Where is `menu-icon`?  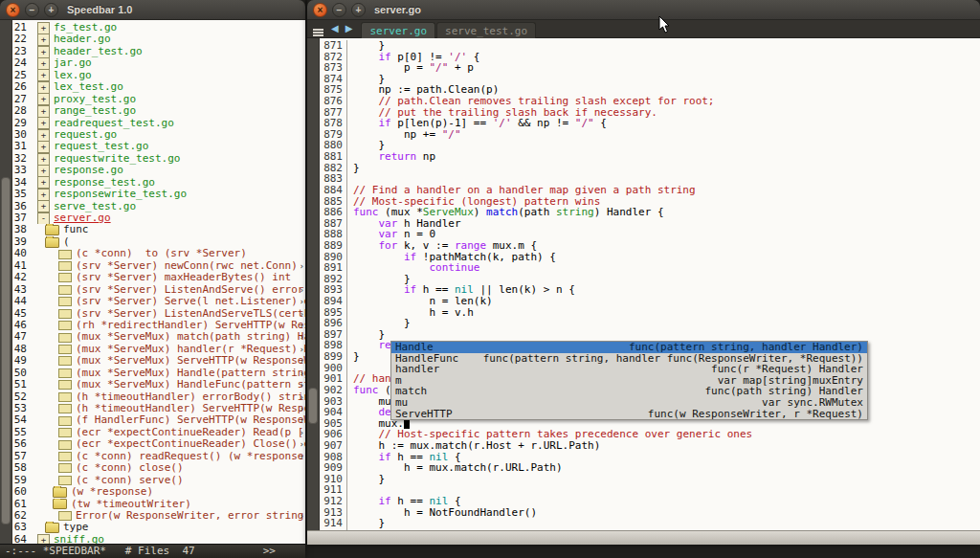 menu-icon is located at coordinates (318, 30).